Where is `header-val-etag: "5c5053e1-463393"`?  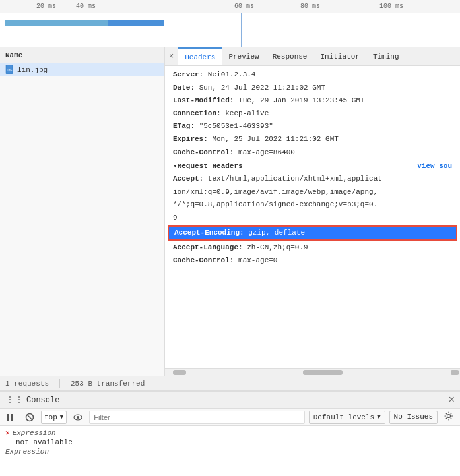 header-val-etag: "5c5053e1-463393" is located at coordinates (236, 126).